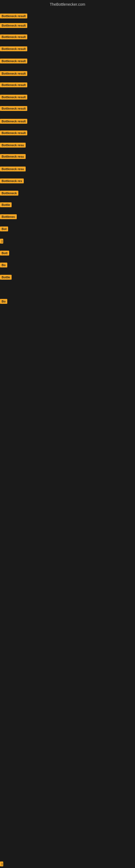  I want to click on bottleneck-result-badge: Bottleneck res, so click(12, 181).